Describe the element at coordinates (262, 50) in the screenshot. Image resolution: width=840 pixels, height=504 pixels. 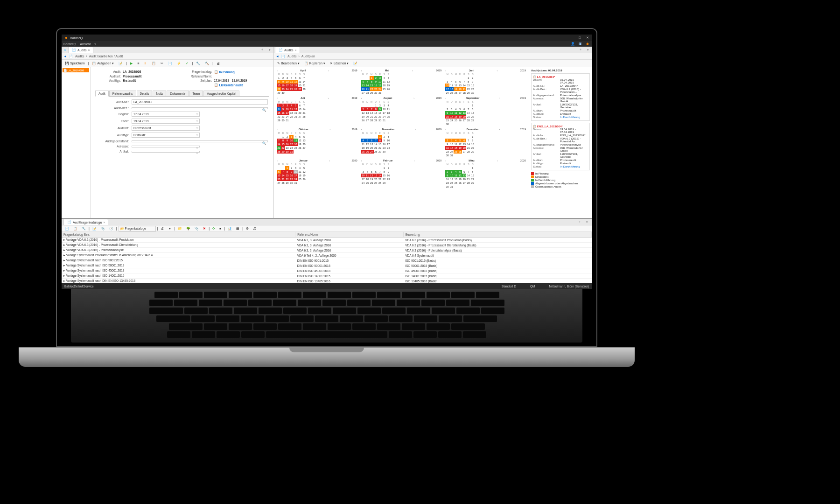
I see `tab-add-button: +` at that location.